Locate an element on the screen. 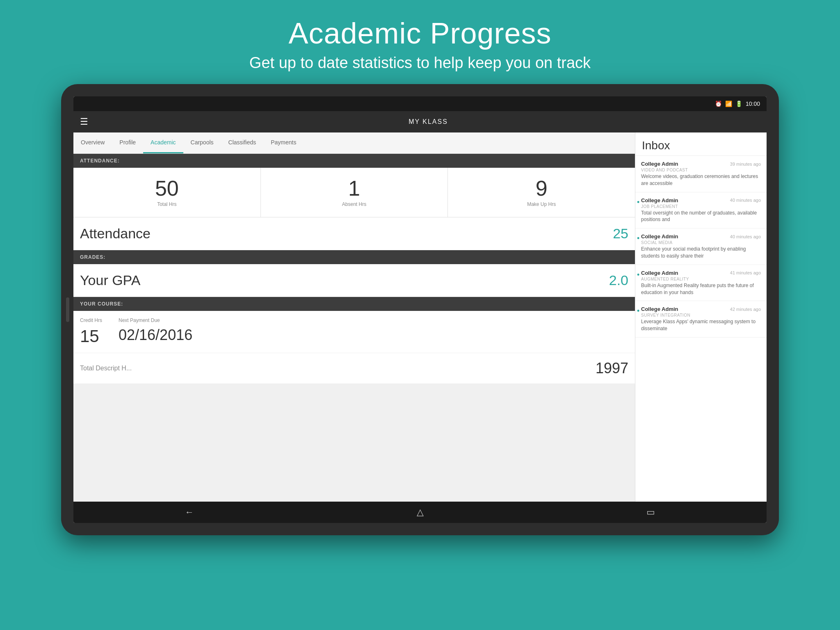 The width and height of the screenshot is (840, 630). attendance-value: 25 is located at coordinates (621, 234).